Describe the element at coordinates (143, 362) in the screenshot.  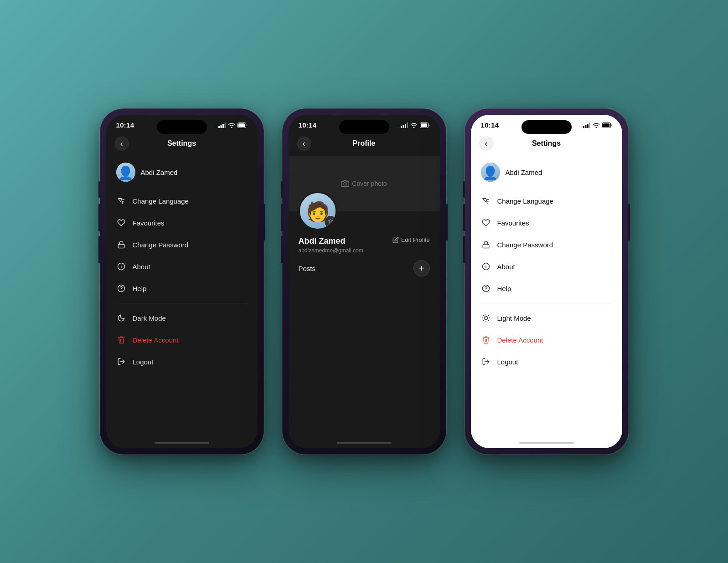
I see `logout-label-1: Logout` at that location.